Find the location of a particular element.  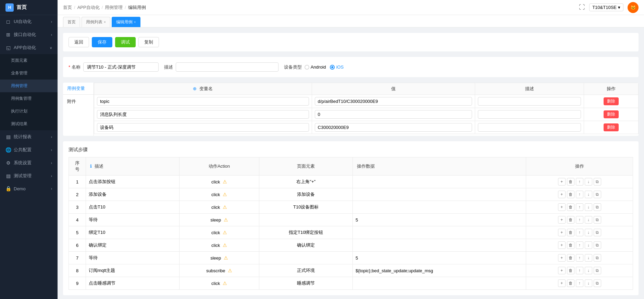

sidebar-item-test-results: 测试结果 is located at coordinates (29, 124).